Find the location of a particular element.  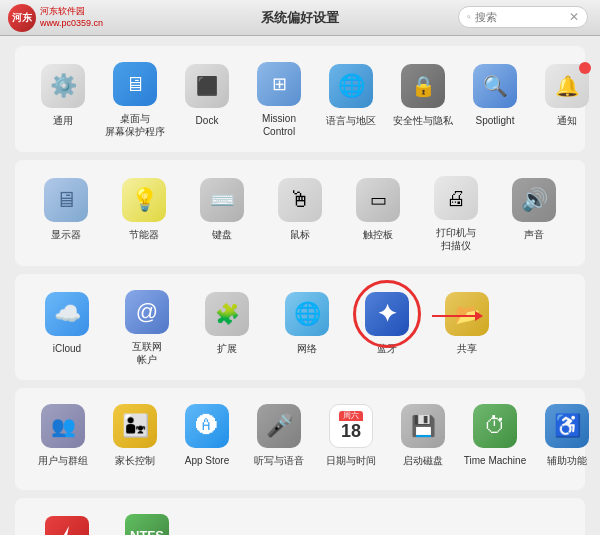

dictation-label: 听写与语音 is located at coordinates (279, 465).